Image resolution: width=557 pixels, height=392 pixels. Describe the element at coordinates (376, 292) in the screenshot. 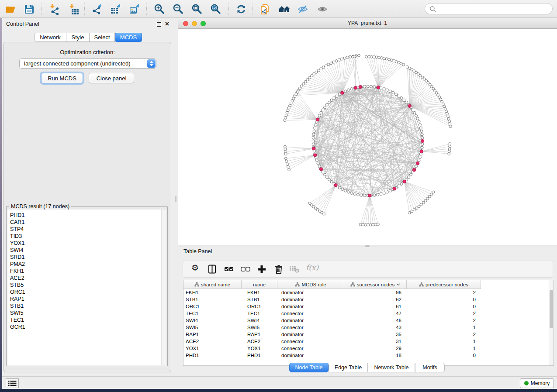

I see `table-cell: 96` at that location.